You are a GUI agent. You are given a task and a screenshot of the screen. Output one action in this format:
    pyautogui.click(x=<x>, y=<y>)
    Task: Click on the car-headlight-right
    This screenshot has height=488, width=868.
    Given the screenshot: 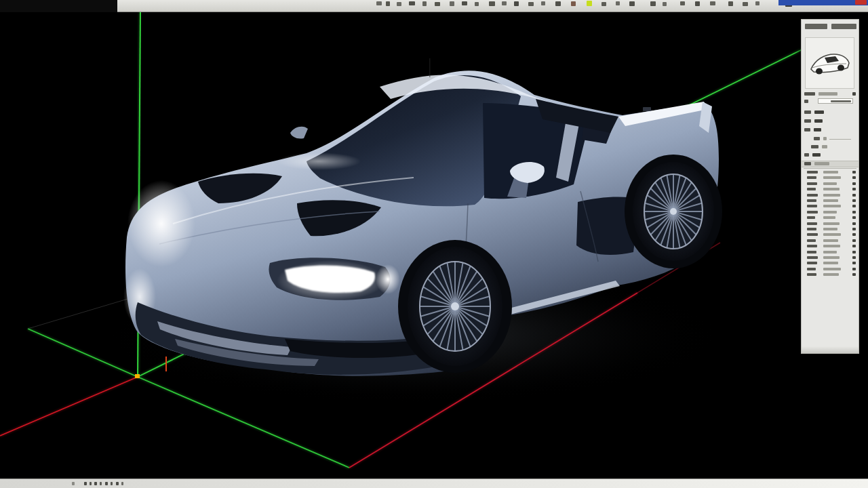 What is the action you would take?
    pyautogui.click(x=388, y=279)
    